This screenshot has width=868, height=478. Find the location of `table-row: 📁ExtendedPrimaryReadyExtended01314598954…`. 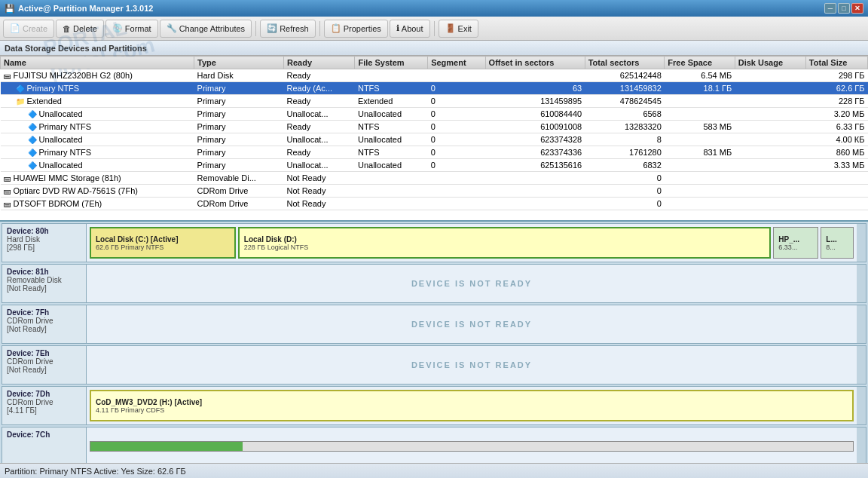

table-row: 📁ExtendedPrimaryReadyExtended01314598954… is located at coordinates (434, 101).